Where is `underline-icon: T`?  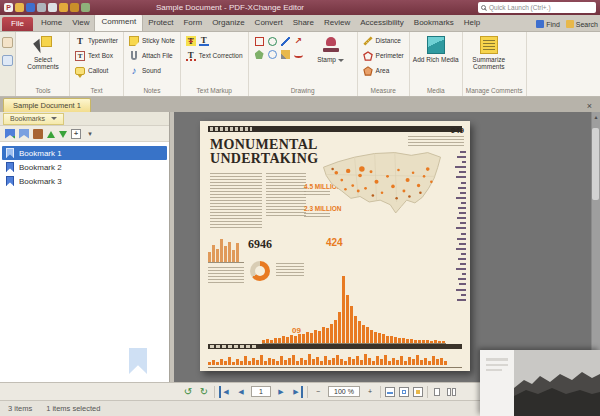
underline-icon: T is located at coordinates (204, 41).